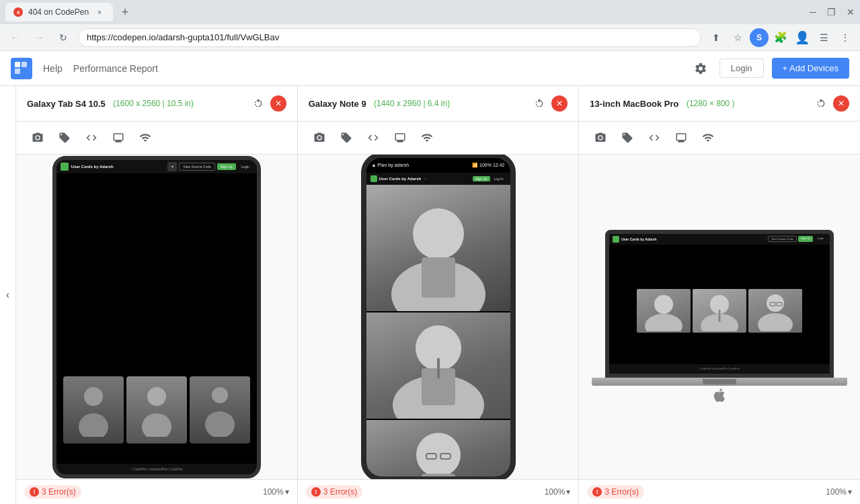  I want to click on add-devices-button: + Add Devices, so click(811, 69).